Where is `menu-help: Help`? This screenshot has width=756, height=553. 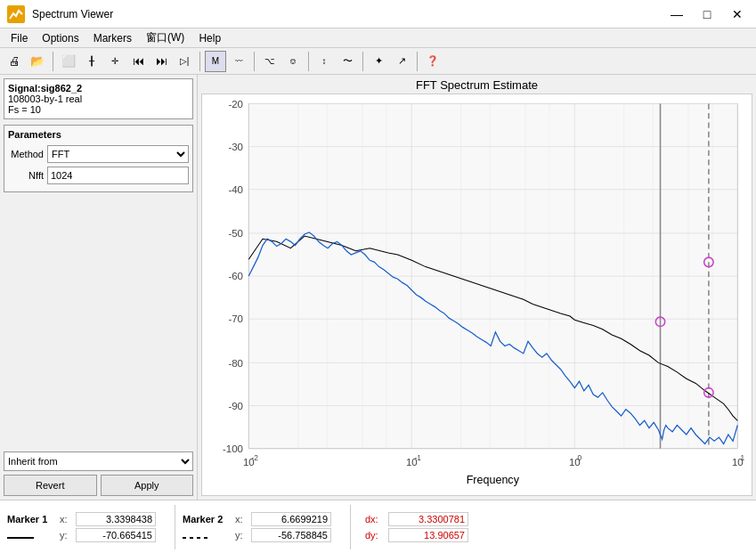
menu-help: Help is located at coordinates (210, 38).